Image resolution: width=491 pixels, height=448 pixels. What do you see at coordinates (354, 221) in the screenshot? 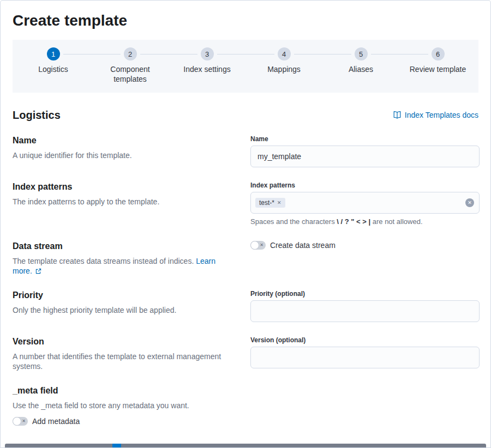
I see `help-text-chars: \ / ? " < > |` at bounding box center [354, 221].